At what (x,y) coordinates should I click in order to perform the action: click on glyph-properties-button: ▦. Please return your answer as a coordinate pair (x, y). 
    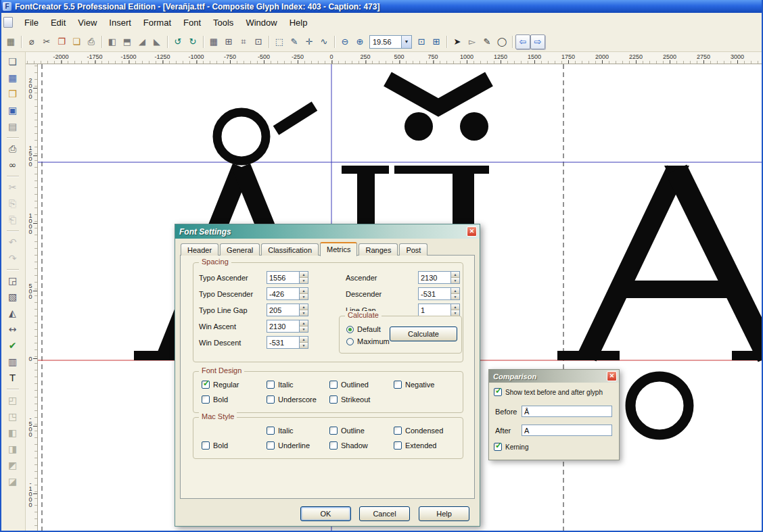
    Looking at the image, I should click on (11, 42).